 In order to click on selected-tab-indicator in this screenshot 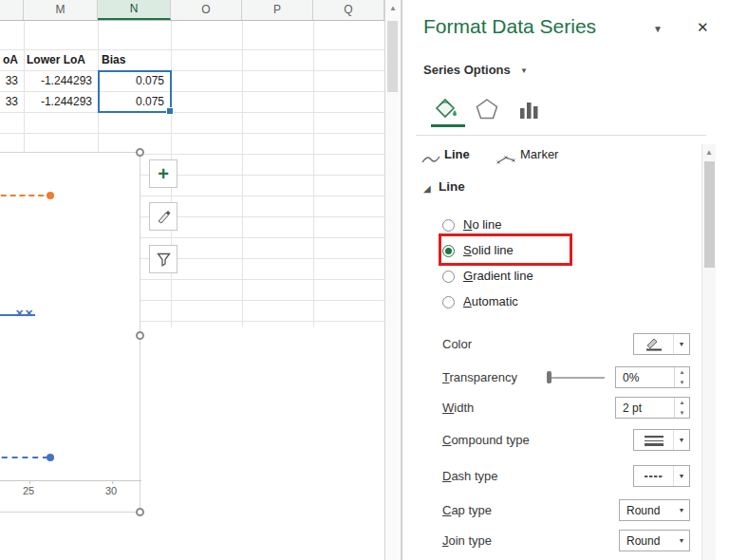, I will do `click(448, 125)`.